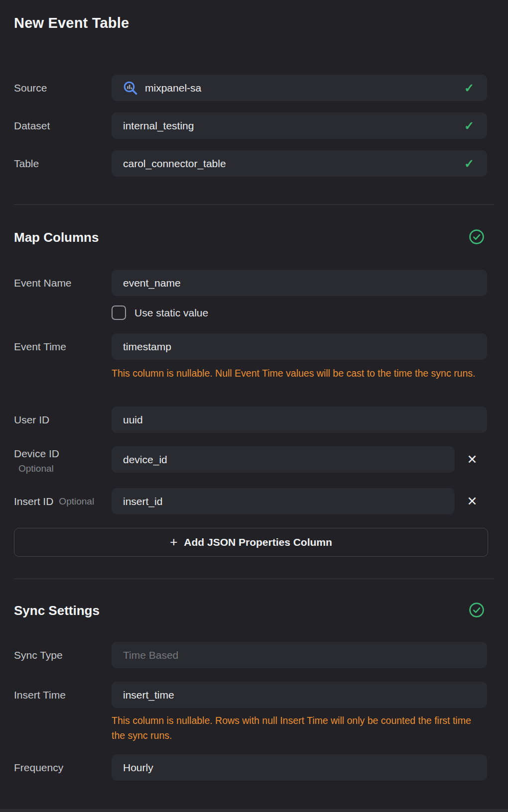 This screenshot has width=508, height=812. Describe the element at coordinates (39, 767) in the screenshot. I see `frequency-label: Frequency` at that location.